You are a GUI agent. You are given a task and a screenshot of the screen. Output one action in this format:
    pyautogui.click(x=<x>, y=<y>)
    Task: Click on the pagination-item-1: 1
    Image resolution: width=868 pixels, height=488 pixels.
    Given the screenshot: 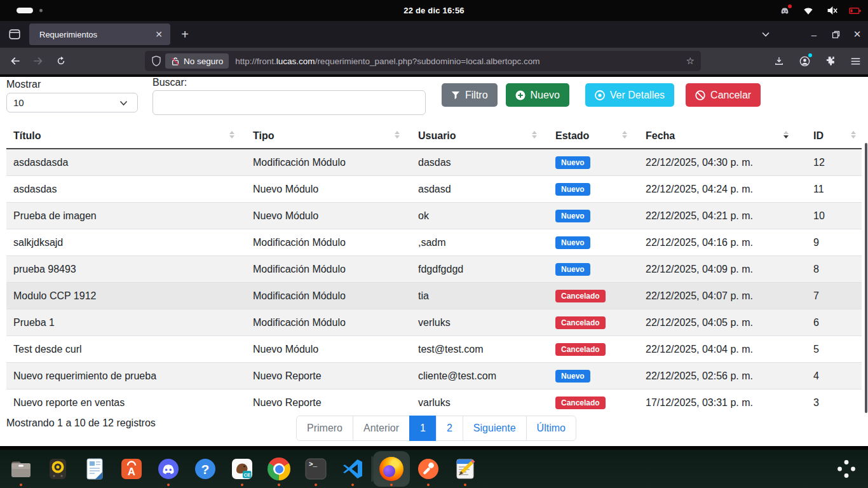 What is the action you would take?
    pyautogui.click(x=423, y=428)
    